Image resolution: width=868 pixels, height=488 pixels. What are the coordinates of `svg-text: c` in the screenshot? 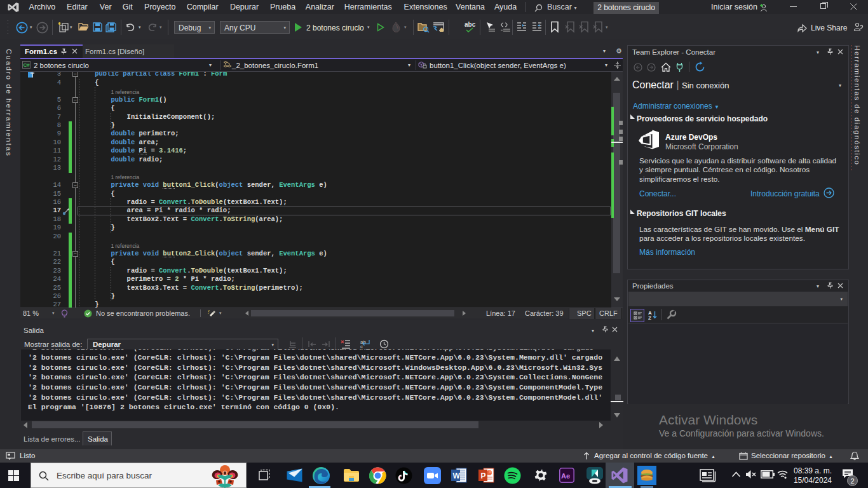 It's located at (362, 346).